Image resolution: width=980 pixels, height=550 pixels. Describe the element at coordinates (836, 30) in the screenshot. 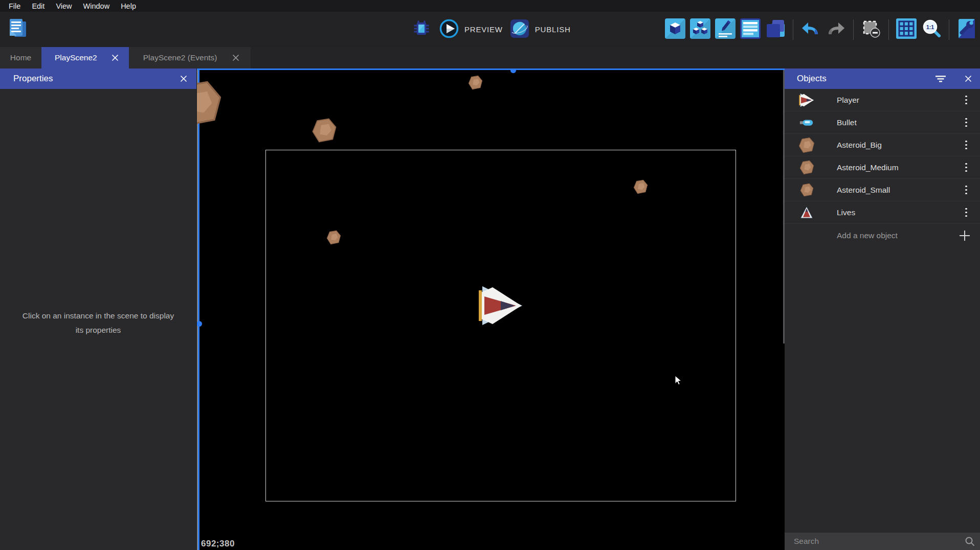

I see `redo-icon` at that location.